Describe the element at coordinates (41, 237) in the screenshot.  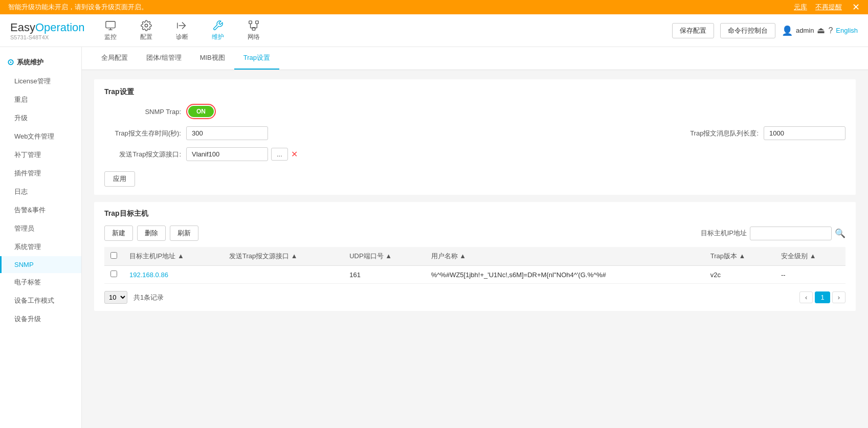
I see `sidebar: ⊙ 系统维护 License管理 重启 升级 Web文件管理 补丁管理 插件管理…` at that location.